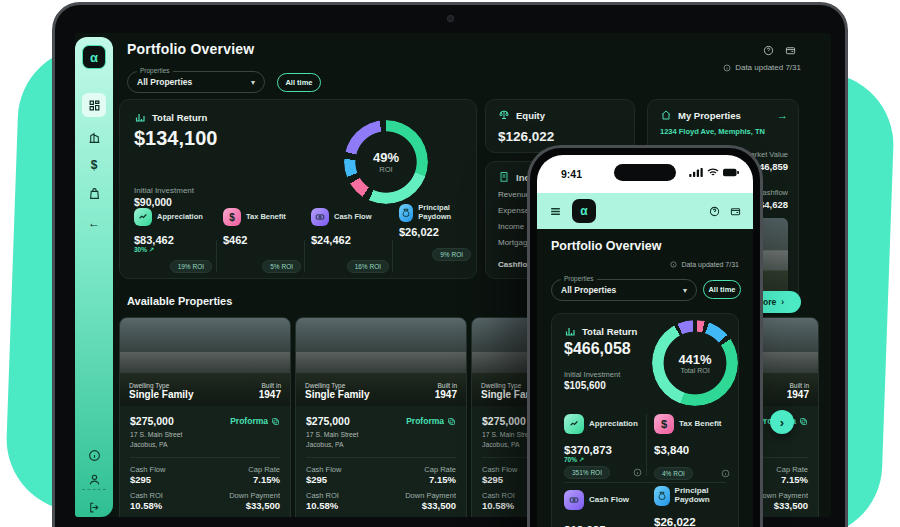 The height and width of the screenshot is (527, 900). What do you see at coordinates (579, 278) in the screenshot?
I see `properties-dropdown-label: Properties` at bounding box center [579, 278].